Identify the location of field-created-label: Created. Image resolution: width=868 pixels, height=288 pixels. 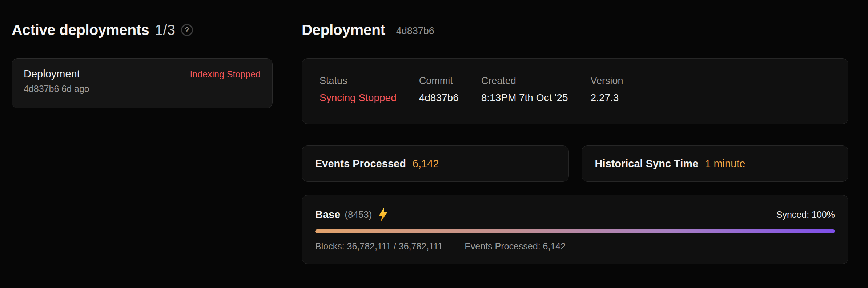
(525, 81).